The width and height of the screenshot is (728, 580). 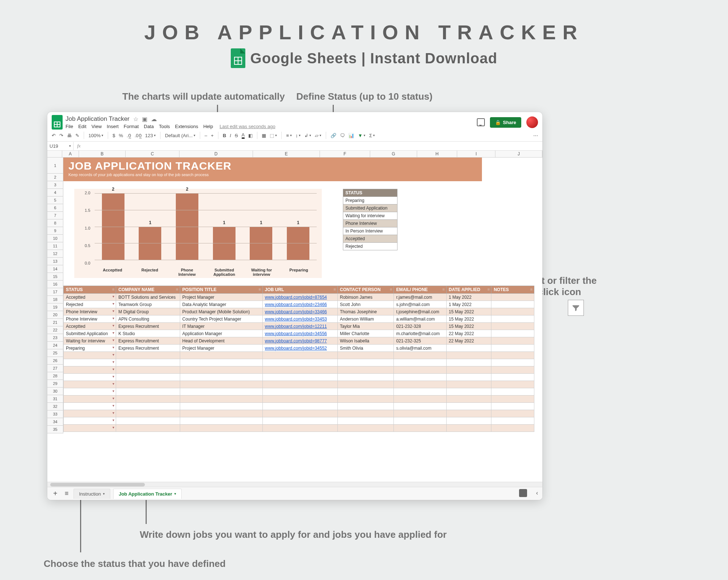 I want to click on cell-contact: Miller Charlotte, so click(x=365, y=334).